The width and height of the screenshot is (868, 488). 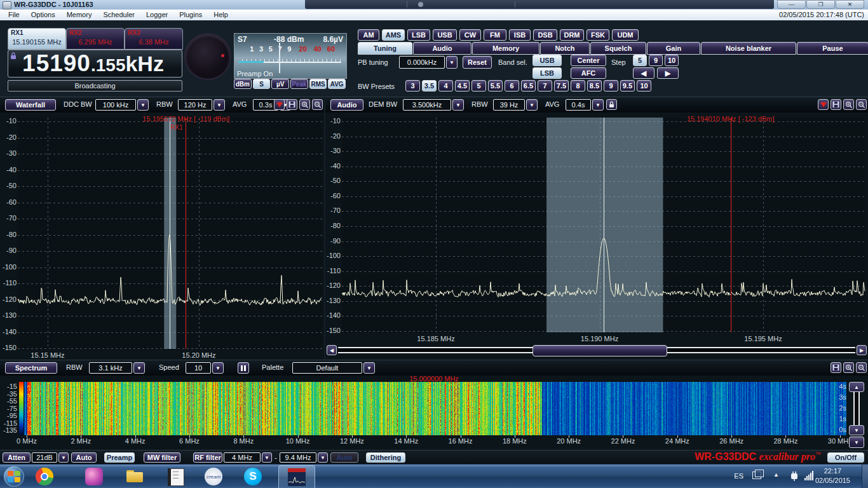 What do you see at coordinates (565, 48) in the screenshot?
I see `tab-notch: Notch` at bounding box center [565, 48].